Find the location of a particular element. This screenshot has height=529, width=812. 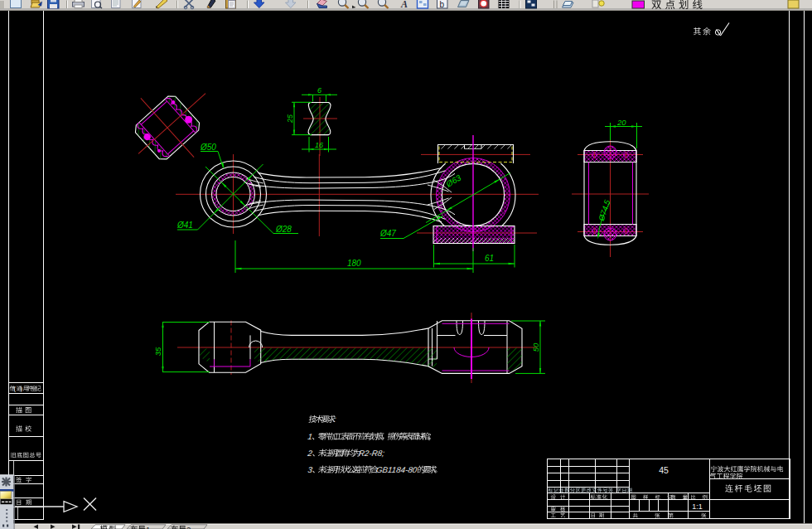

svg-text: Ø41 is located at coordinates (185, 226).